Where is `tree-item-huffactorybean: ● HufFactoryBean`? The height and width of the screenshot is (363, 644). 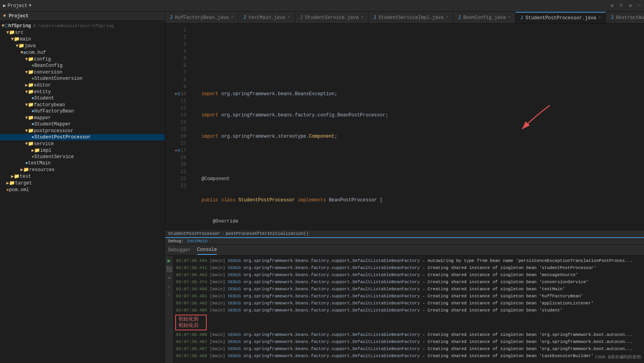 tree-item-huffactorybean: ● HufFactoryBean is located at coordinates (83, 111).